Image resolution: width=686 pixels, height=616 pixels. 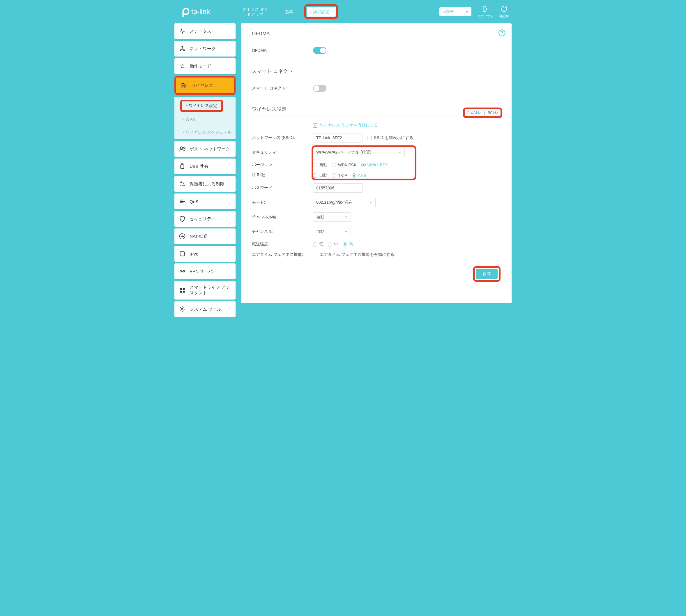 What do you see at coordinates (205, 290) in the screenshot?
I see `sidebar-item-smartlife: スマートライフ アシスタント` at bounding box center [205, 290].